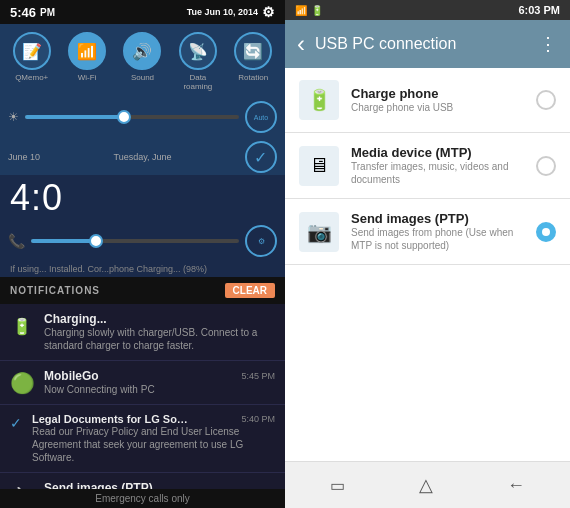 This screenshot has height=508, width=570. I want to click on sound-icon: 🔊, so click(142, 51).